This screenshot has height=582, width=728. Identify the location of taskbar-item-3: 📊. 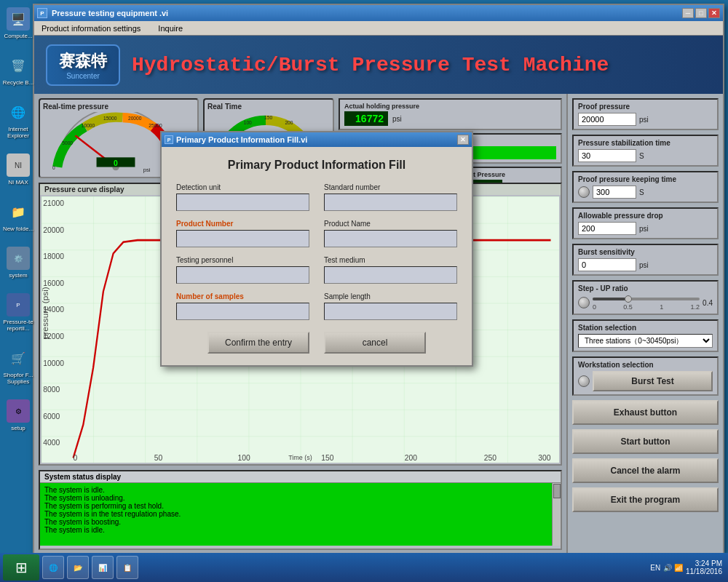
(103, 567).